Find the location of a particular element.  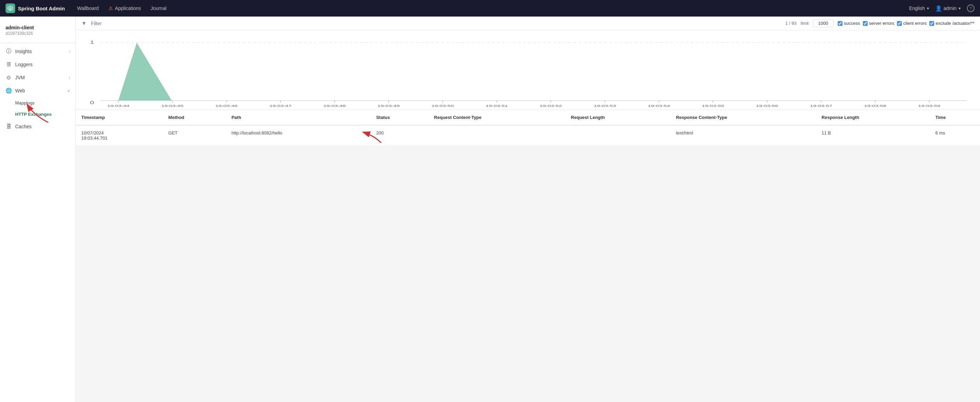

loggers-icon: ☰ is located at coordinates (8, 65).